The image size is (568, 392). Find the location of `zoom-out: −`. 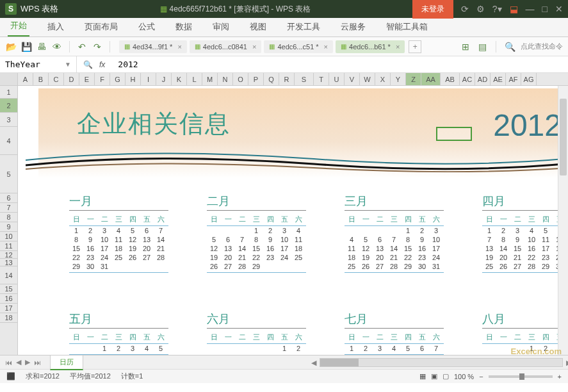

zoom-out: − is located at coordinates (481, 377).